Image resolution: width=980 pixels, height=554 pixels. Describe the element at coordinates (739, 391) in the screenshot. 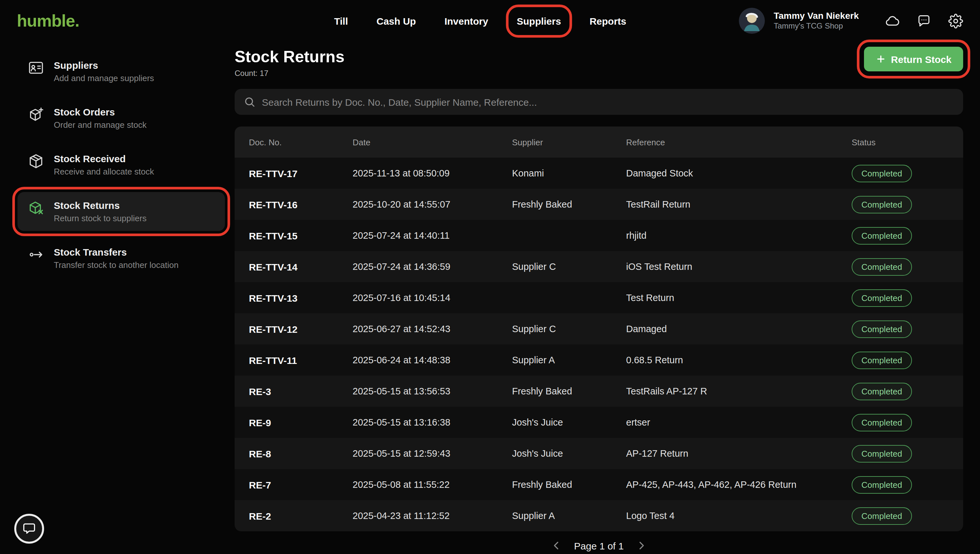

I see `cell-reference: TestRails AP-127 R` at that location.